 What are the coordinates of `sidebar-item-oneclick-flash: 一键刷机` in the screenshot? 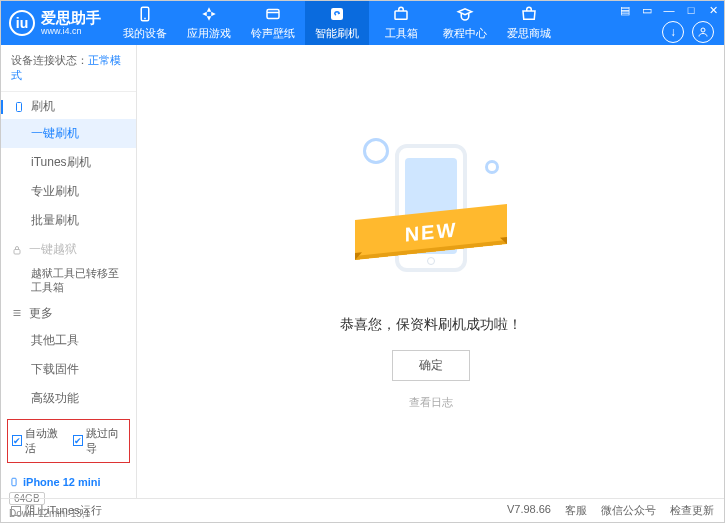 It's located at (68, 134).